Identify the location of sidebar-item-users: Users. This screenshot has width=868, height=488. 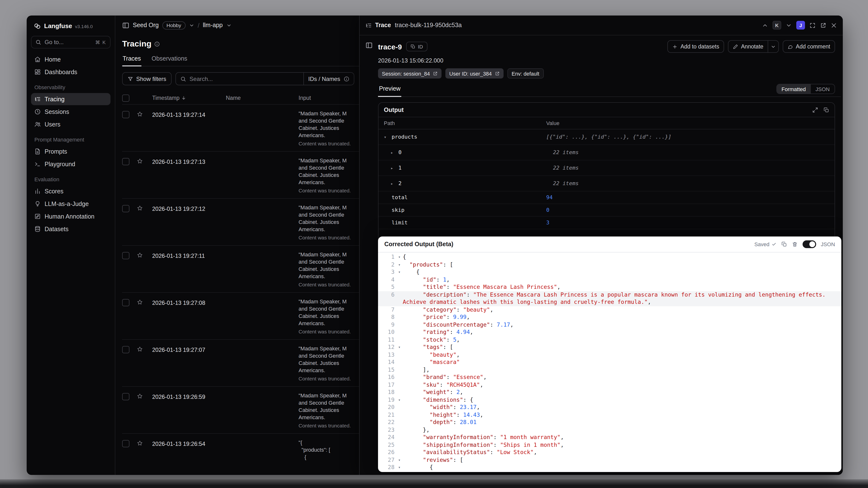
(71, 124).